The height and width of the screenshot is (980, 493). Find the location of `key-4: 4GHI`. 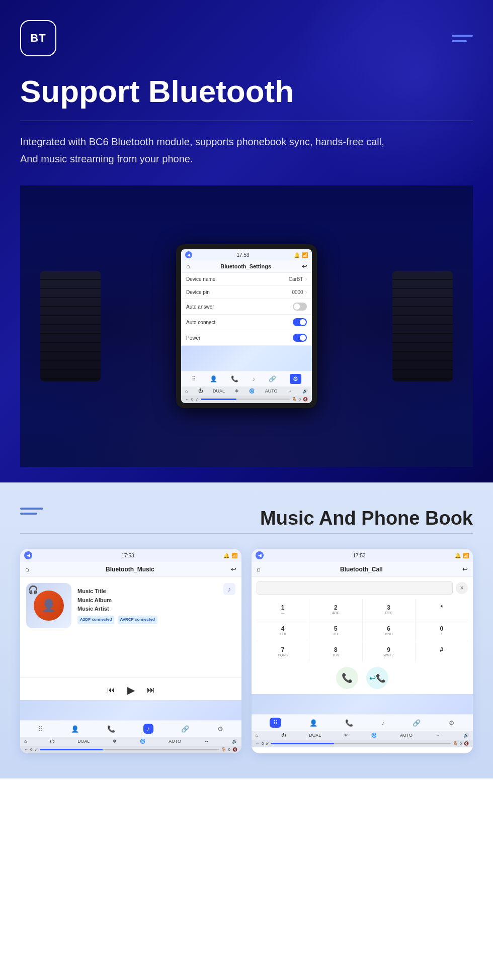

key-4: 4GHI is located at coordinates (283, 630).